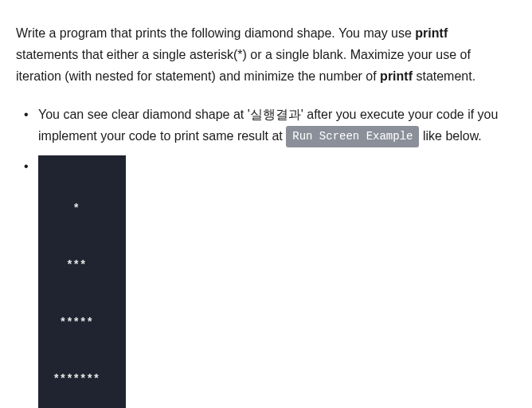 Image resolution: width=532 pixels, height=408 pixels. I want to click on output-line-3: *****, so click(82, 324).